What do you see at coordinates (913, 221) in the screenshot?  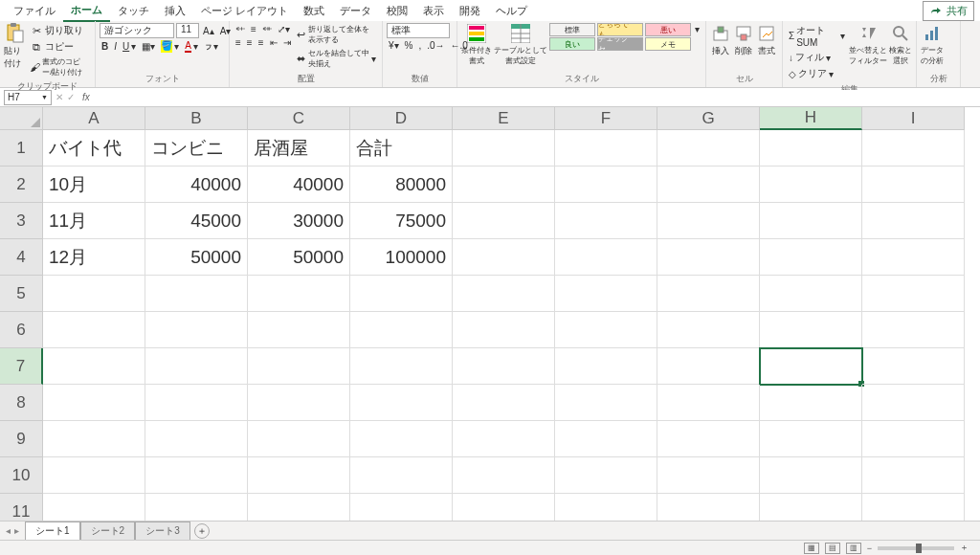 I see `cell-I3` at bounding box center [913, 221].